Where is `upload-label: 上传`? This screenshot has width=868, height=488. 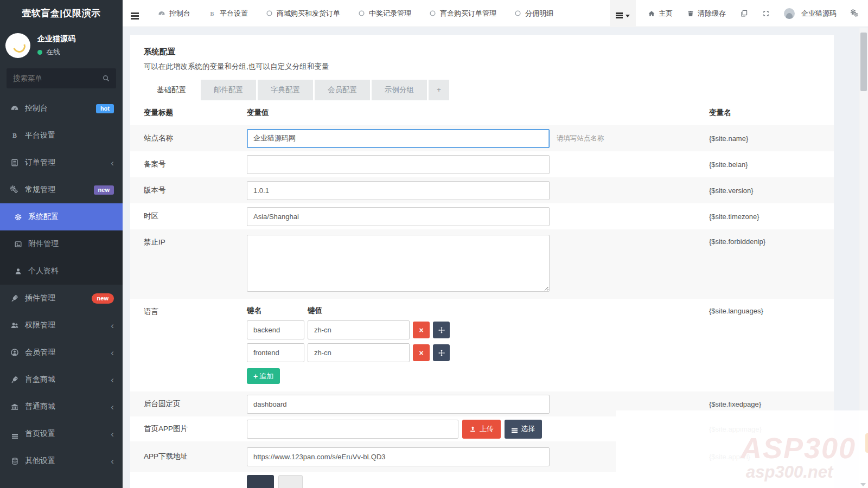 upload-label: 上传 is located at coordinates (487, 429).